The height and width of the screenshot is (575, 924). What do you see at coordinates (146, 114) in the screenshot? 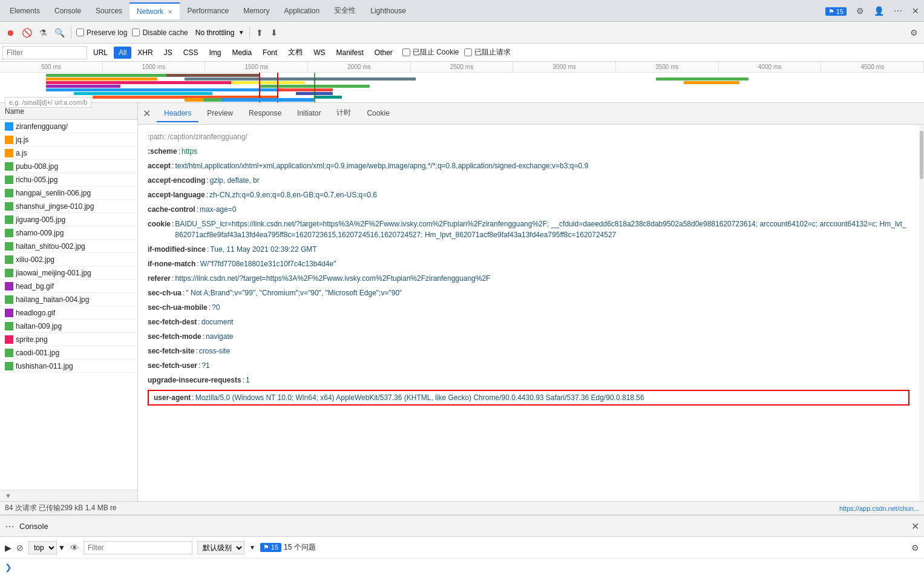
I see `detail-close-button: ✕` at bounding box center [146, 114].